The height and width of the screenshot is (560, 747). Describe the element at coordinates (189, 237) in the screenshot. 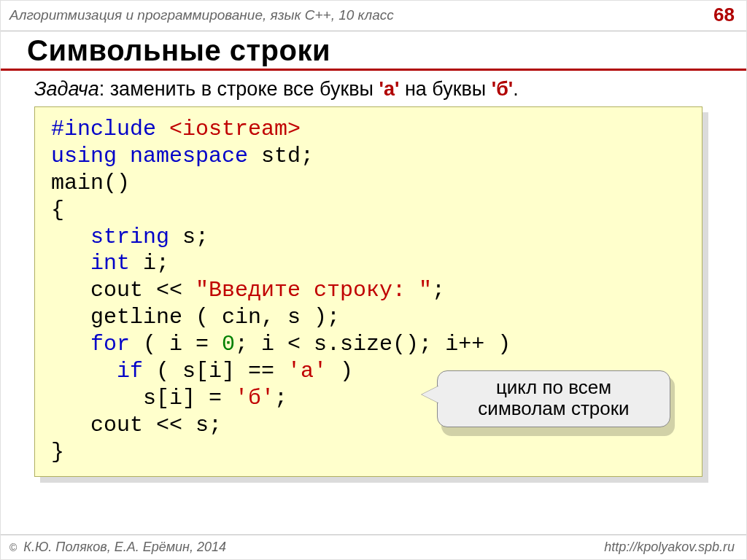

I see `code-s-decl: s;` at that location.